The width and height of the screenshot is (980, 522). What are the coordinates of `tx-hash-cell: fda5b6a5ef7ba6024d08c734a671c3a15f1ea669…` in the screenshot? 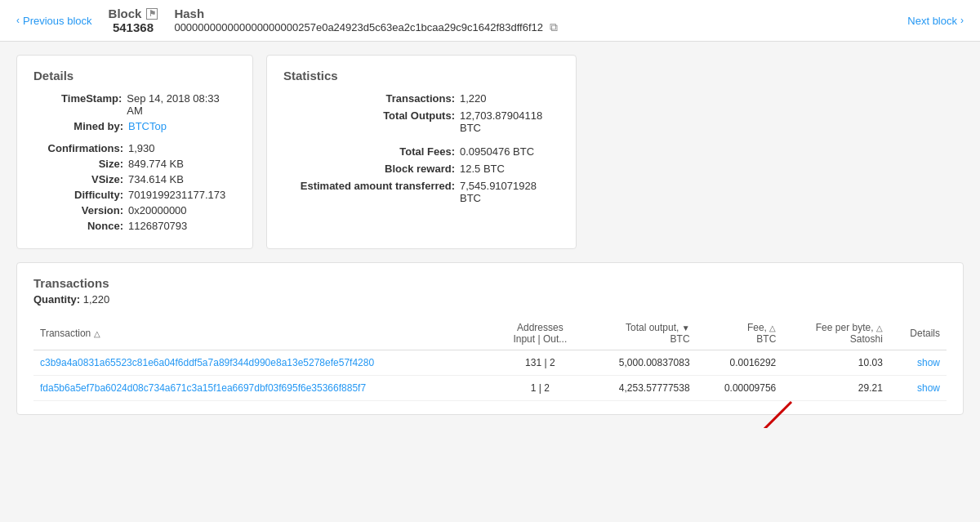 It's located at (265, 389).